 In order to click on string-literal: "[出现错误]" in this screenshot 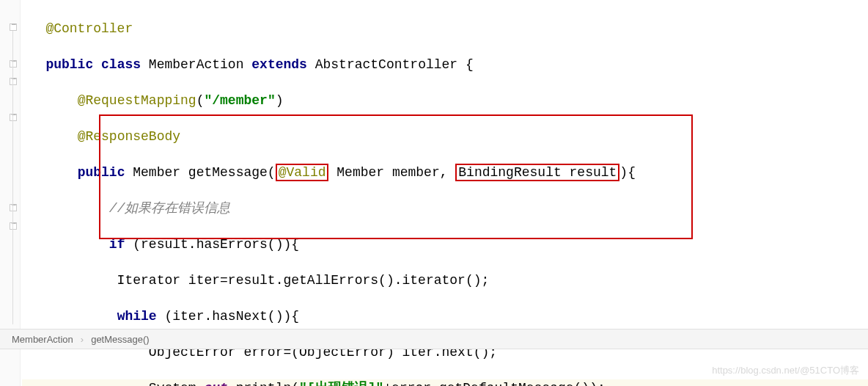, I will do `click(342, 384)`.